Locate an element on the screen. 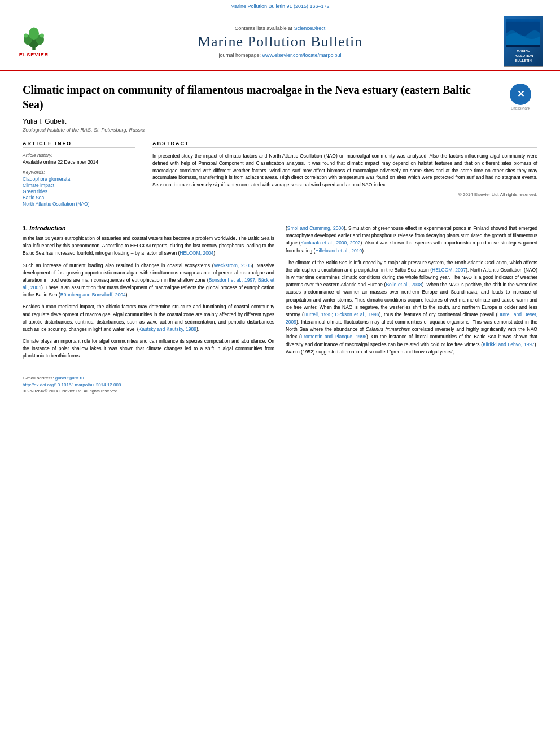 The height and width of the screenshot is (747, 560). col-left: 1. Introduction In the last 30 years eut… is located at coordinates (148, 309).